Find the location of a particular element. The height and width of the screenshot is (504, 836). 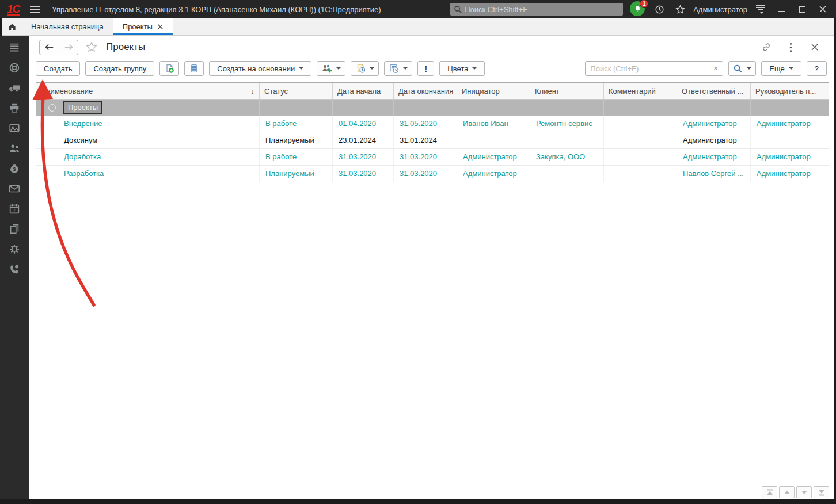

table-row: ДоксинумПланируемый23.01.202431.01.2024А… is located at coordinates (432, 140).